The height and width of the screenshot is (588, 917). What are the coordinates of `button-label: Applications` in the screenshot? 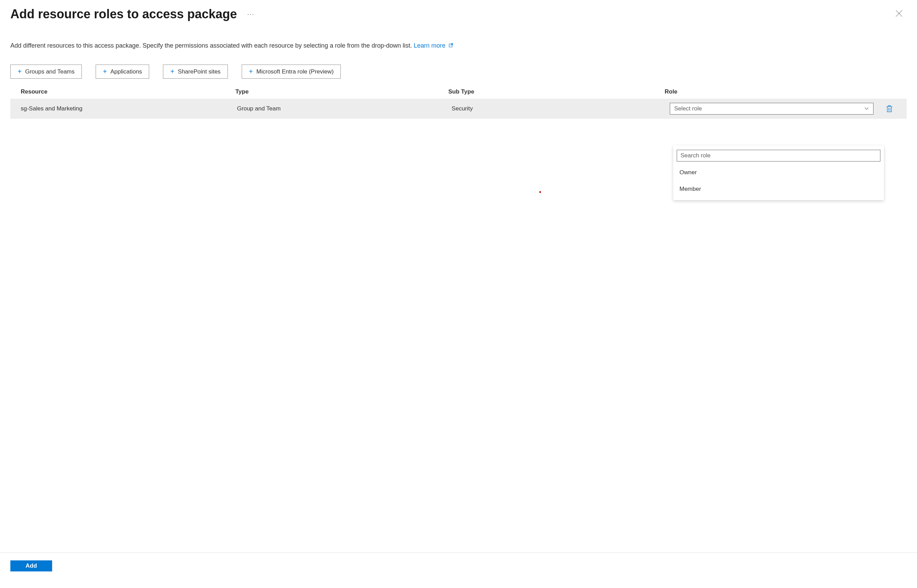 It's located at (126, 72).